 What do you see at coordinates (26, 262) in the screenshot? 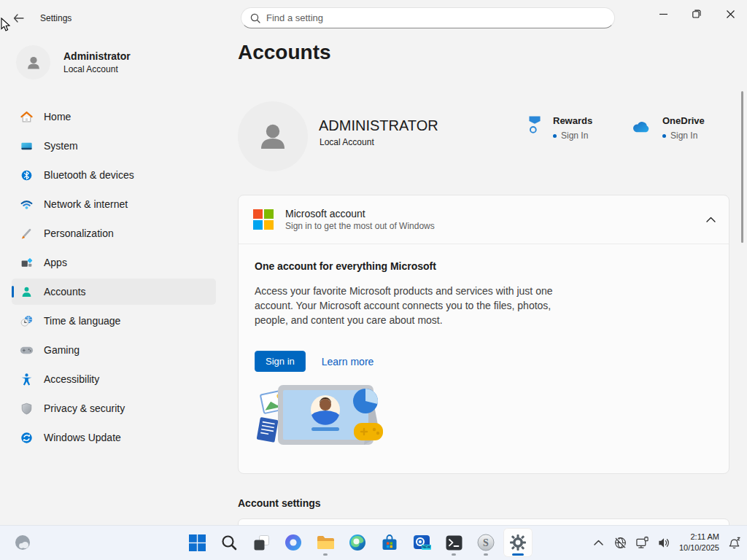
I see `apps-icon` at bounding box center [26, 262].